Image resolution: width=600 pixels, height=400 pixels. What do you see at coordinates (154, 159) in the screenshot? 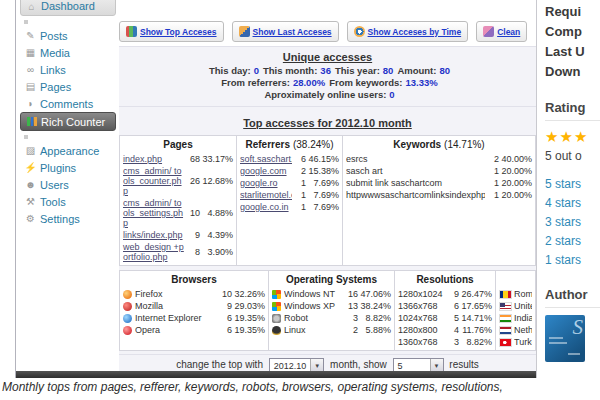
I see `pages-name-link: index.php` at bounding box center [154, 159].